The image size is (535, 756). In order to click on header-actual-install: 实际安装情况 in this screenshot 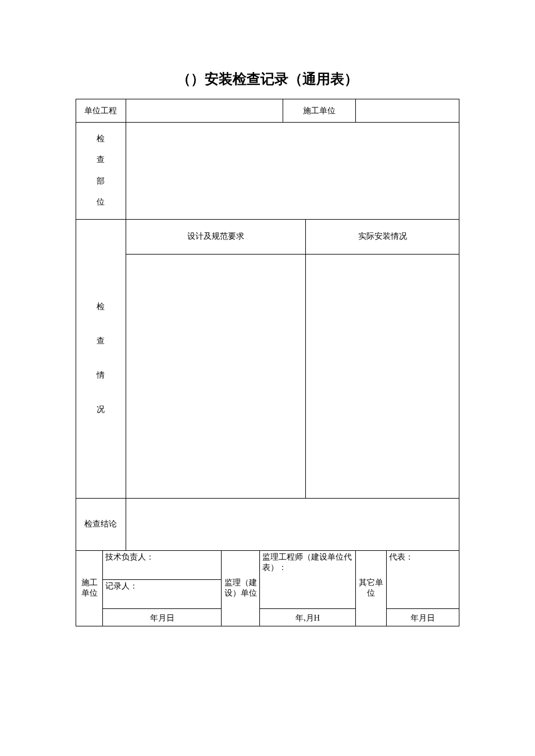, I will do `click(383, 237)`.